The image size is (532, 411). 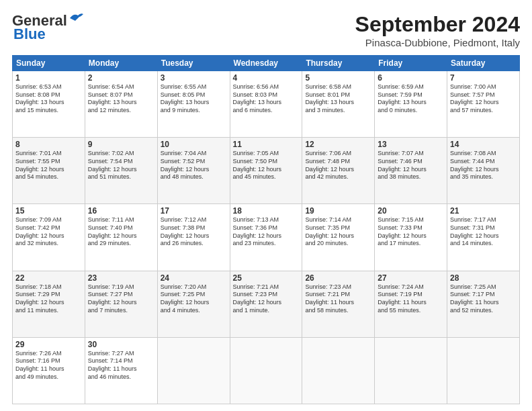 I want to click on day-number: 9, so click(x=121, y=144).